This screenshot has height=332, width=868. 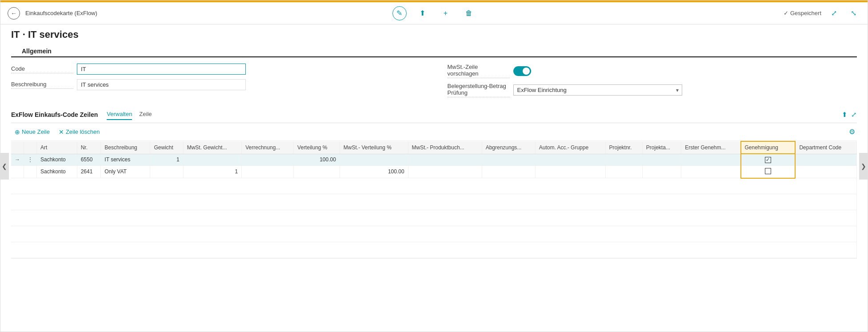 What do you see at coordinates (768, 160) in the screenshot?
I see `genehmigung-checkbox-checked` at bounding box center [768, 160].